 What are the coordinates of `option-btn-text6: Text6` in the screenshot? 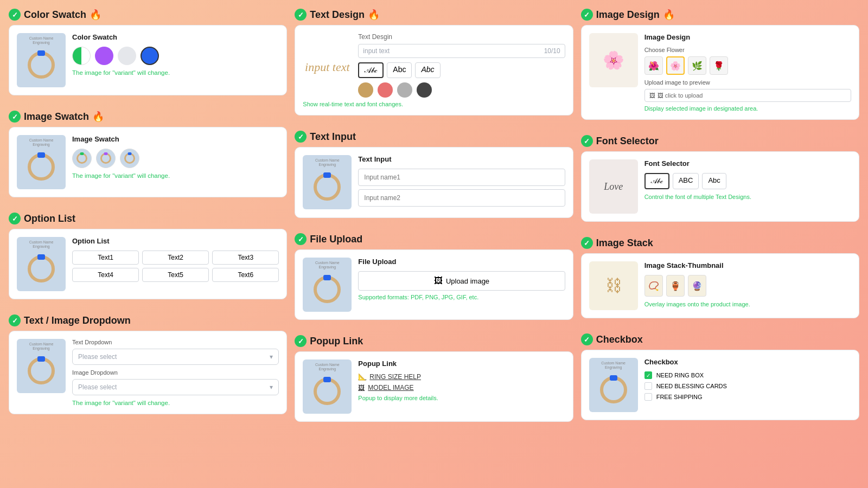 It's located at (245, 275).